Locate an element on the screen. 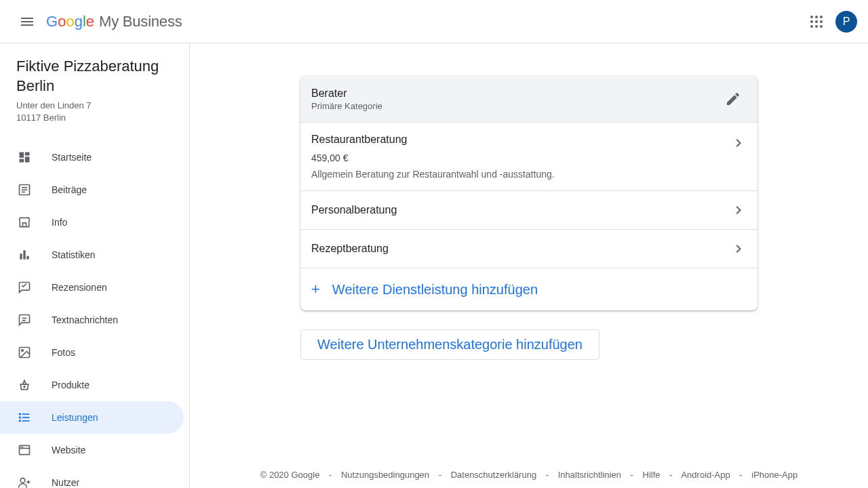 The image size is (868, 488). footer-link-android: Android-App is located at coordinates (705, 474).